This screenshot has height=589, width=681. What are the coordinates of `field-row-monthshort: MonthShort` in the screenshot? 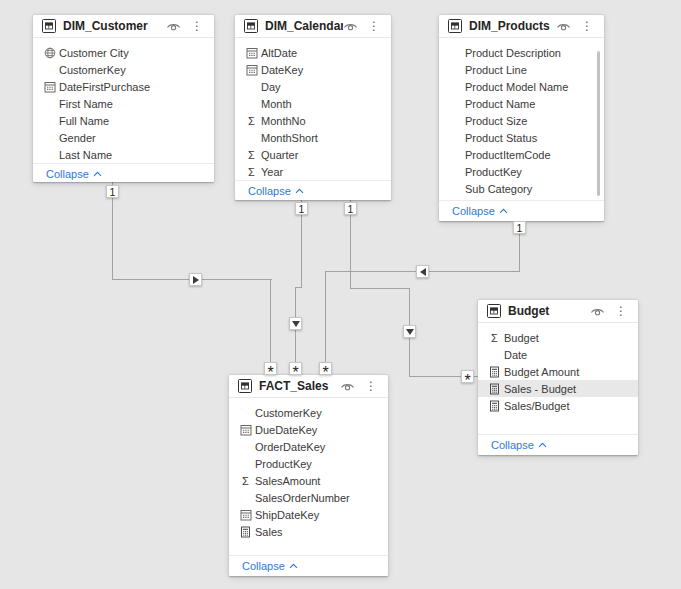 It's located at (313, 138).